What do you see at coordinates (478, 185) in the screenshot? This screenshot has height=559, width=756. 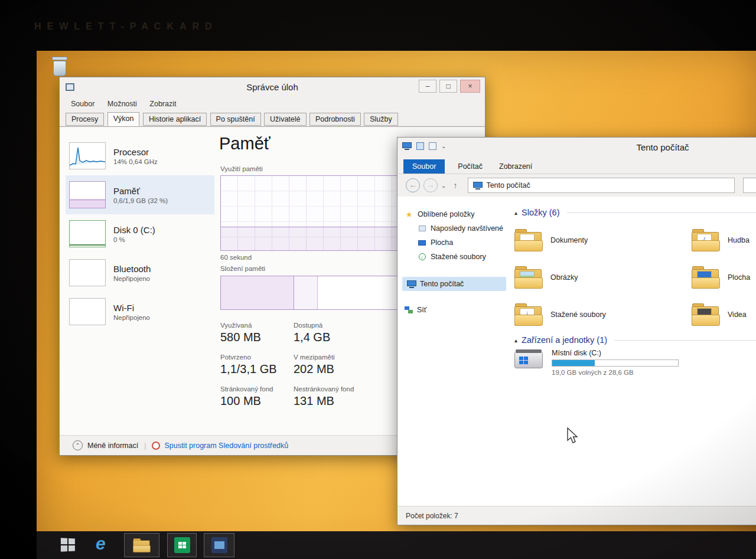 I see `address-pc-icon` at bounding box center [478, 185].